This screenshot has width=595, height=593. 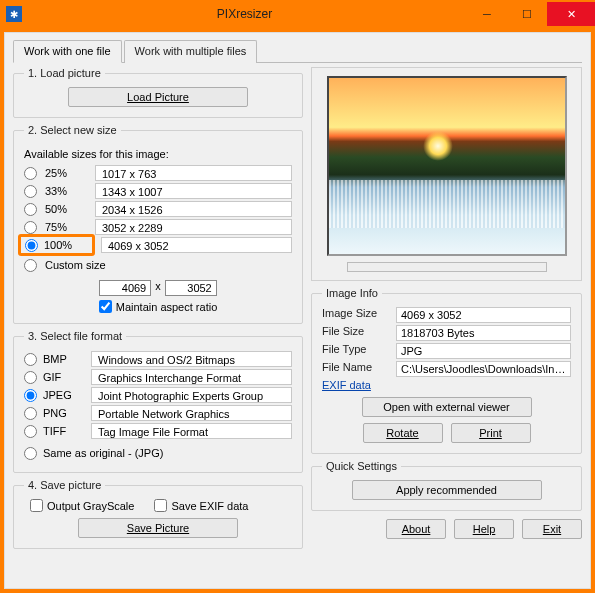 I want to click on save-picture-button: Save Picture, so click(x=158, y=528).